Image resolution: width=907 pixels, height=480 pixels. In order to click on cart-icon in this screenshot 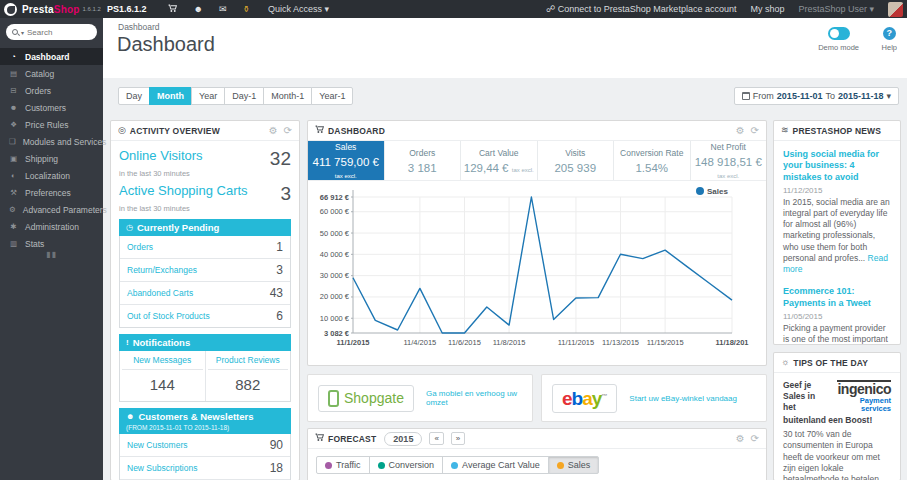, I will do `click(172, 10)`.